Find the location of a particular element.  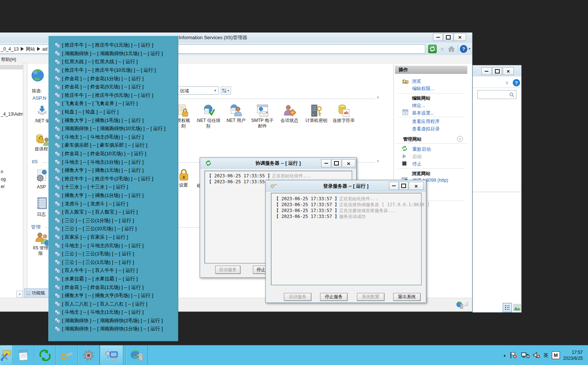

address-breadcrumb: _0_4_13 ▶ 网站 ▶ ad is located at coordinates (24, 50).